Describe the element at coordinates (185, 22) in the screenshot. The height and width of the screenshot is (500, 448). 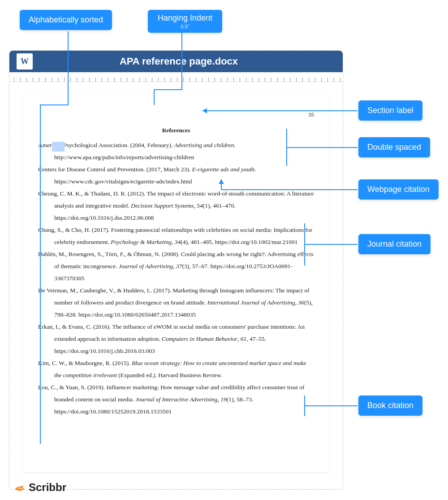
I see `tag-hanging-indent: Hanging Indent 0.5"` at that location.